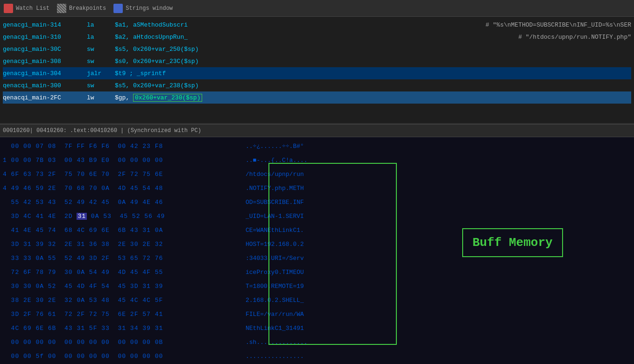  What do you see at coordinates (124, 315) in the screenshot?
I see `mem-bytes-12: 3D 2F 76 61 72 2F 72 75 6E 2F 57 41` at bounding box center [124, 315].